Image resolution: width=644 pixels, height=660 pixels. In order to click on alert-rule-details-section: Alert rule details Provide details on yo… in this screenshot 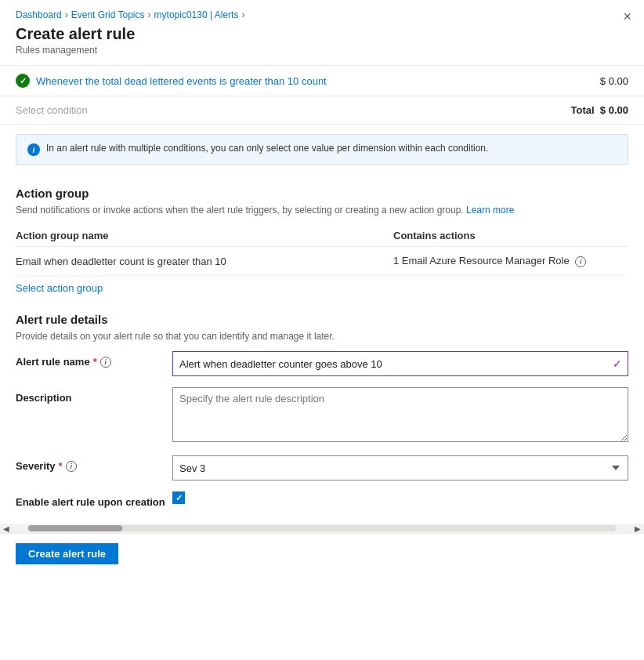, I will do `click(322, 321)`.